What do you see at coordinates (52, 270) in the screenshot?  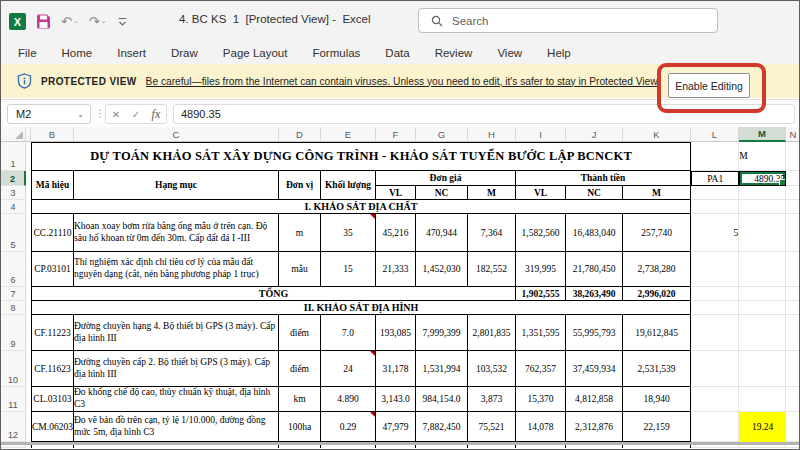 I see `item-code-cell: CP.03101` at bounding box center [52, 270].